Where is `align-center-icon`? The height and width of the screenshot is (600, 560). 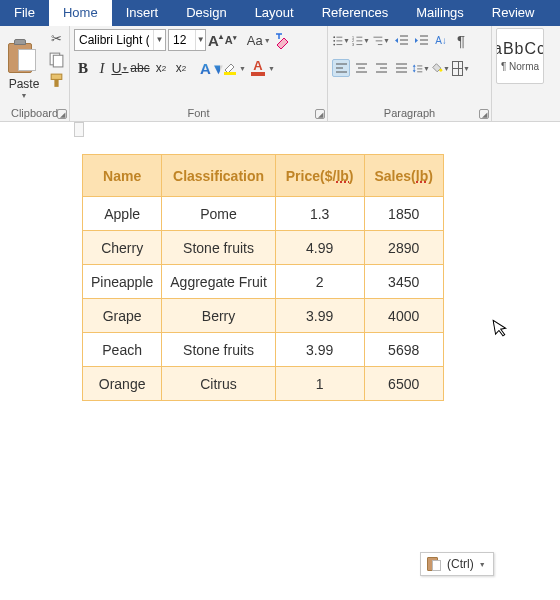
align-center-icon is located at coordinates (362, 68).